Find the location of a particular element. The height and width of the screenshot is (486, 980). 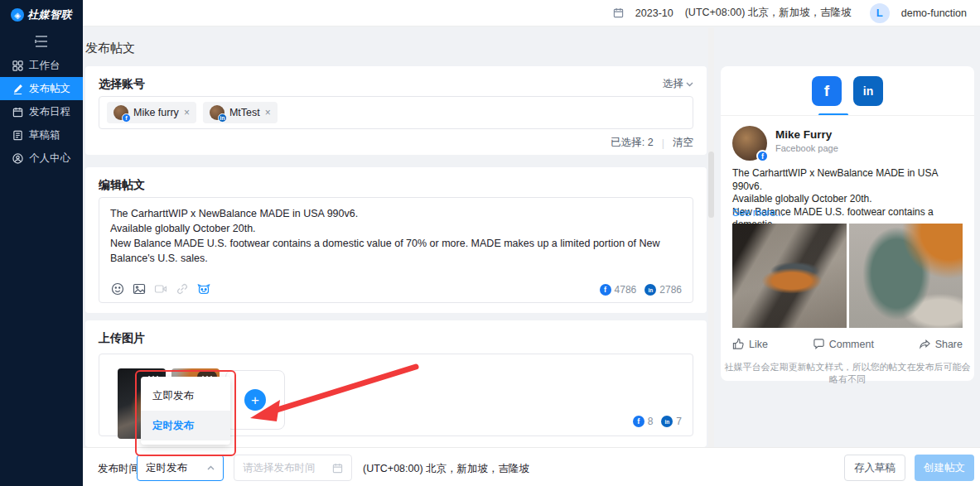

ai-robot-icon is located at coordinates (204, 288).